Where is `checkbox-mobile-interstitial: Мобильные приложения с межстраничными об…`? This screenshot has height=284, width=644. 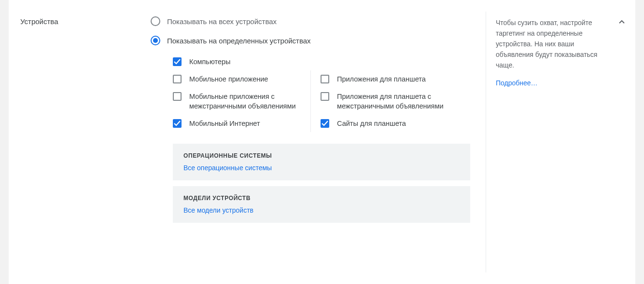 checkbox-mobile-interstitial: Мобильные приложения с межстраничными об… is located at coordinates (237, 101).